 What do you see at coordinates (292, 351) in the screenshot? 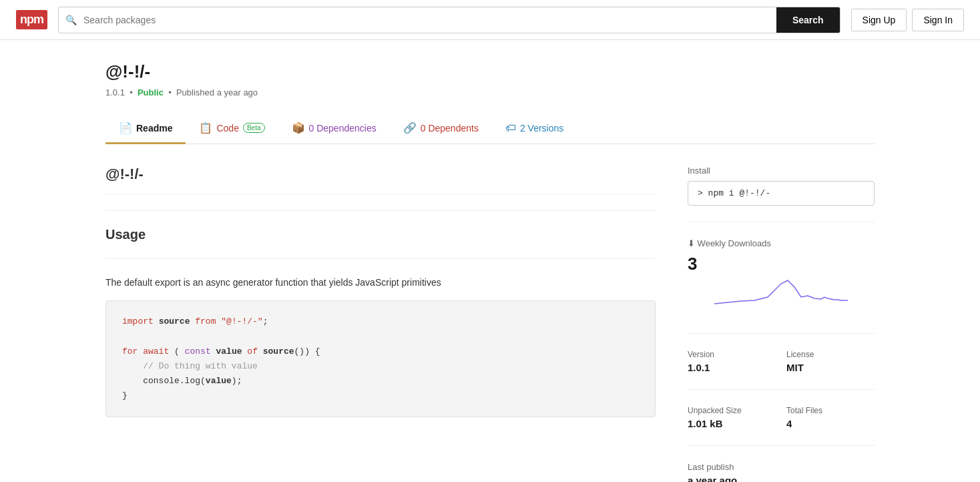
I see `code-source-call: source()) {` at bounding box center [292, 351].